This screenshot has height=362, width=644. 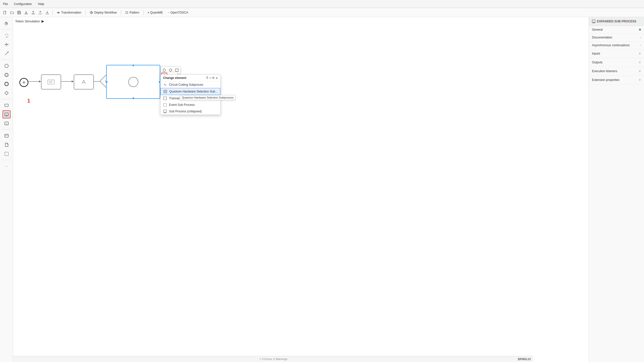 I want to click on dropdown-header-icons: ⠿ ≡ ⟳ ∧, so click(x=212, y=78).